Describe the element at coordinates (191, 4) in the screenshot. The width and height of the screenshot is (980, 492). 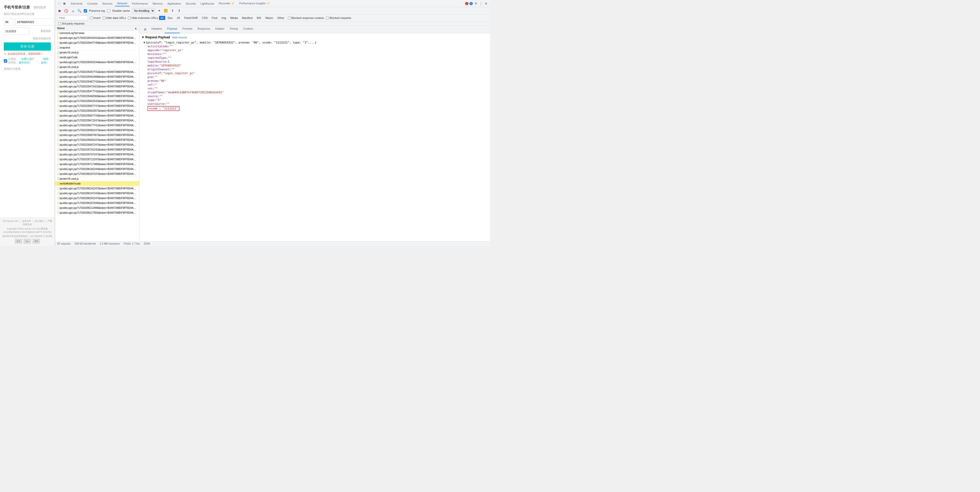
I see `tab-security: Security` at that location.